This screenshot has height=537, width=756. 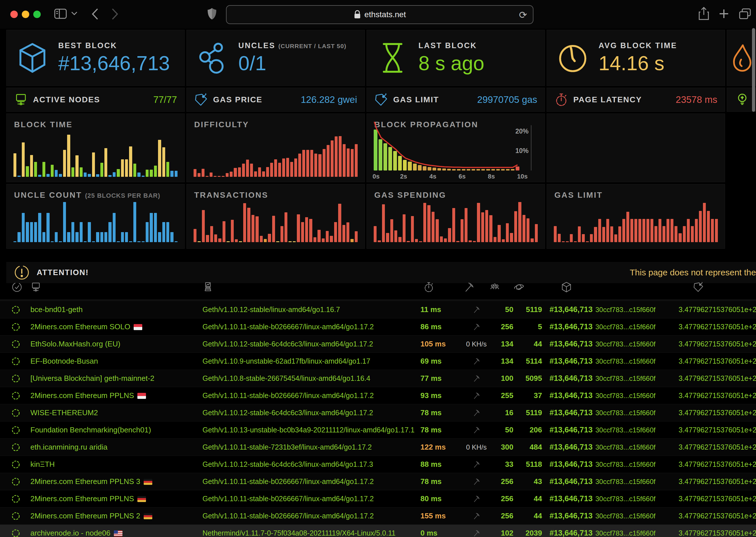 What do you see at coordinates (21, 287) in the screenshot?
I see `column-header-check-circle-icon` at bounding box center [21, 287].